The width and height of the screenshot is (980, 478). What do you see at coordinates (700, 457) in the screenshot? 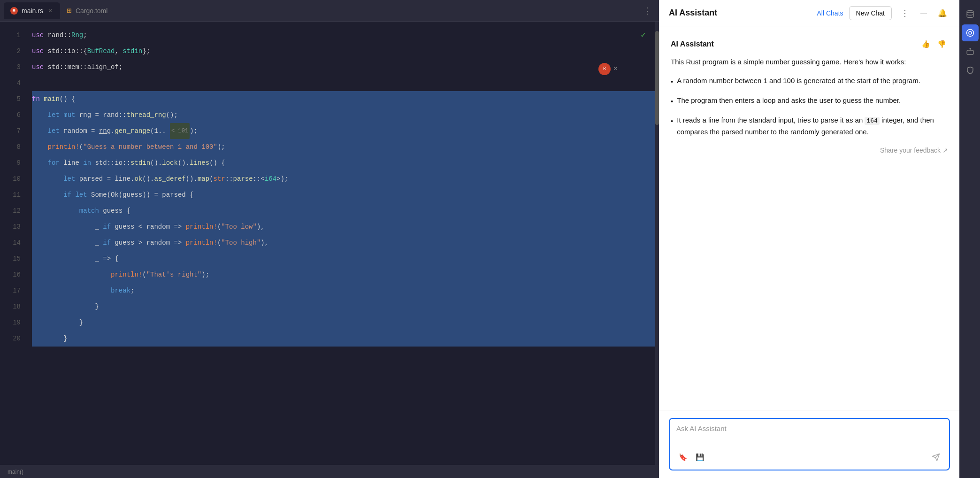
I see `save-icon: 💾` at bounding box center [700, 457].